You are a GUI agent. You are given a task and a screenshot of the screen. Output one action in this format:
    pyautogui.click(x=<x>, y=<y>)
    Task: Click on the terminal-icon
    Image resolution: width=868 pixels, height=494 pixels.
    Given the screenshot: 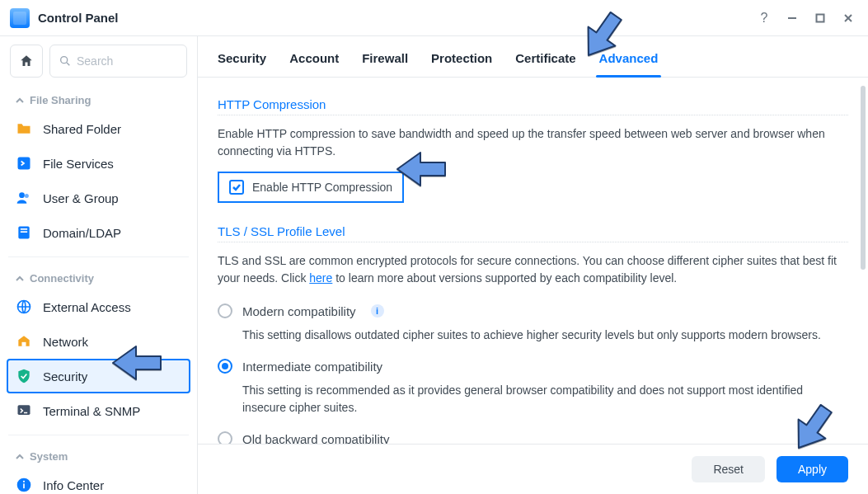 What is the action you would take?
    pyautogui.click(x=24, y=411)
    